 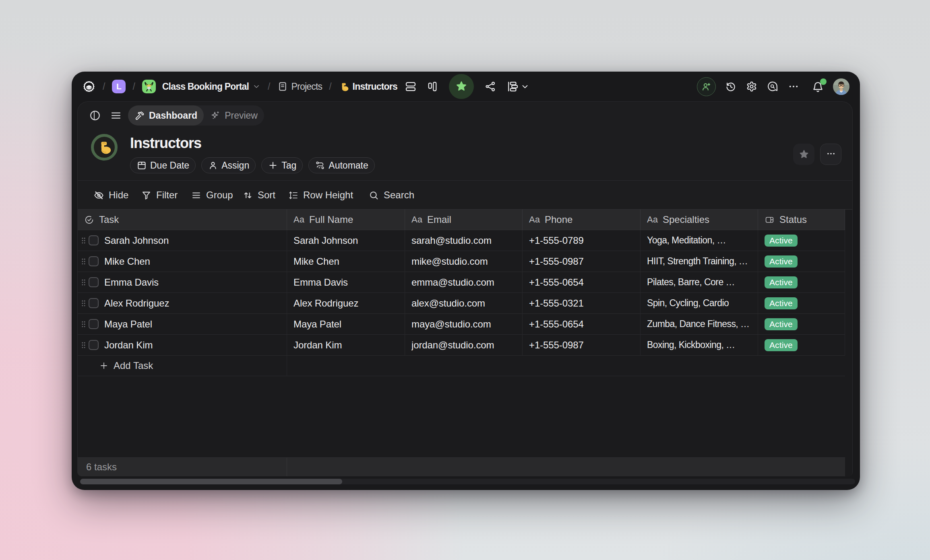 I want to click on table-row: Alex RodriguezAlex Rodriguezalex@studio.…, so click(x=465, y=303).